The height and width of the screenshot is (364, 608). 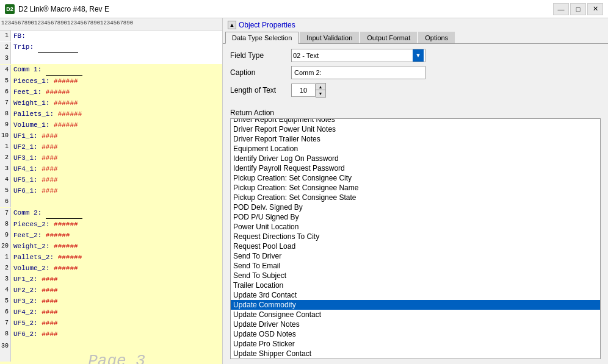 I want to click on field-type-label: Field Type, so click(x=261, y=55).